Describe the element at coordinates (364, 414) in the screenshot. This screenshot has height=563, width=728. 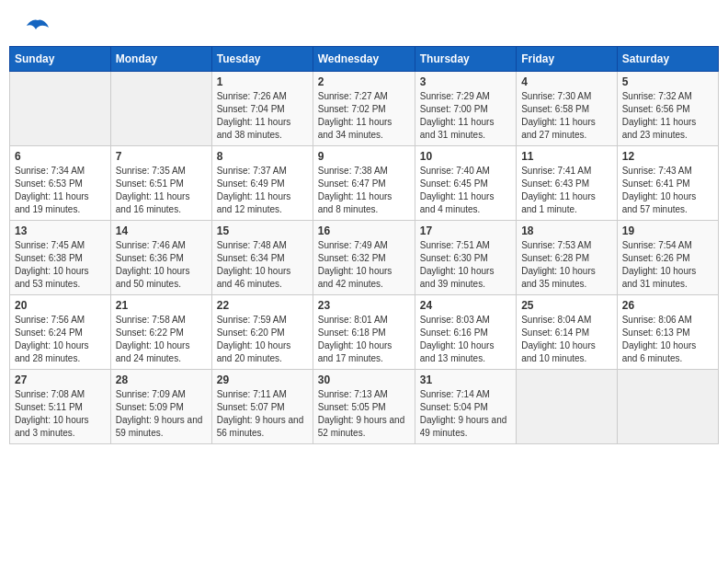
I see `cell-info: Sunrise: 7:13 AMSunset: 5:05 PMDaylight:…` at that location.